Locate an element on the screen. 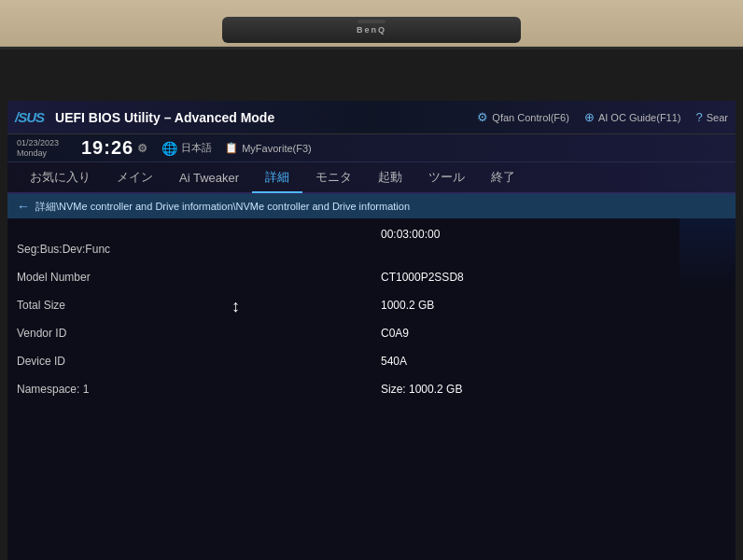 Image resolution: width=743 pixels, height=560 pixels. time-settings-icon: ⚙ is located at coordinates (143, 148).